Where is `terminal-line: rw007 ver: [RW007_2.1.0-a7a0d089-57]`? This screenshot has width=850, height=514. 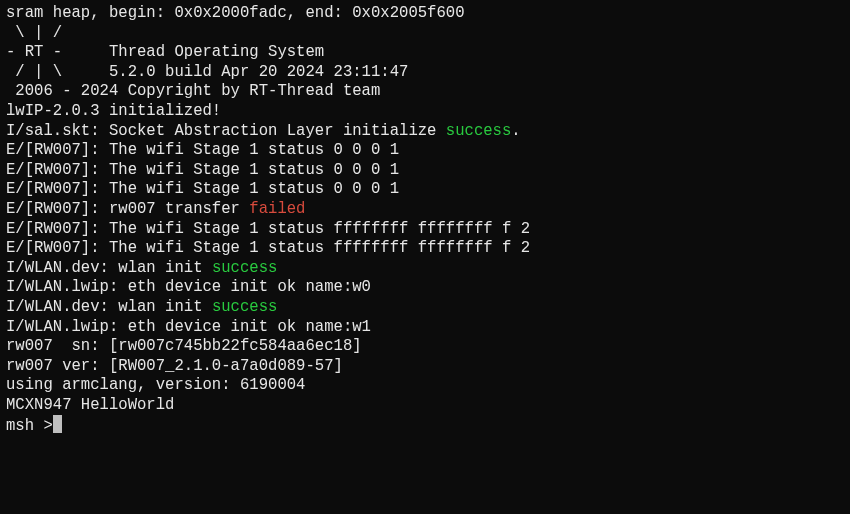 terminal-line: rw007 ver: [RW007_2.1.0-a7a0d089-57] is located at coordinates (425, 367).